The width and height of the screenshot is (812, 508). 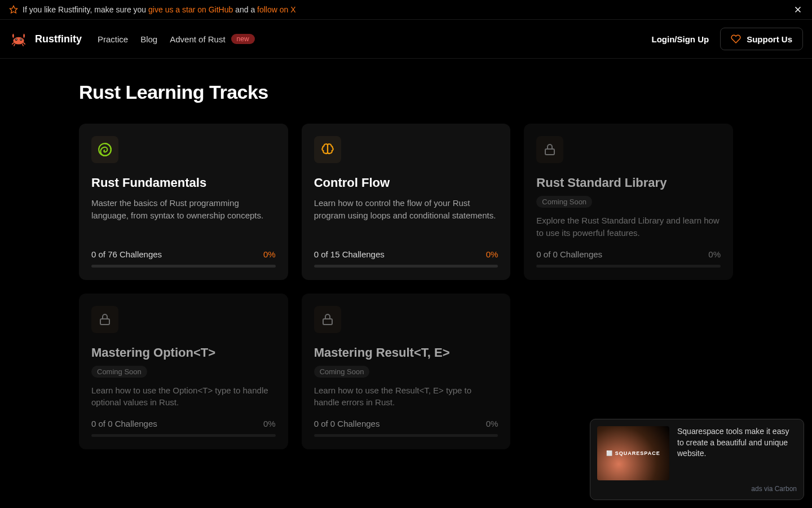 I want to click on card-title: Mastering Result<T, E>, so click(x=382, y=353).